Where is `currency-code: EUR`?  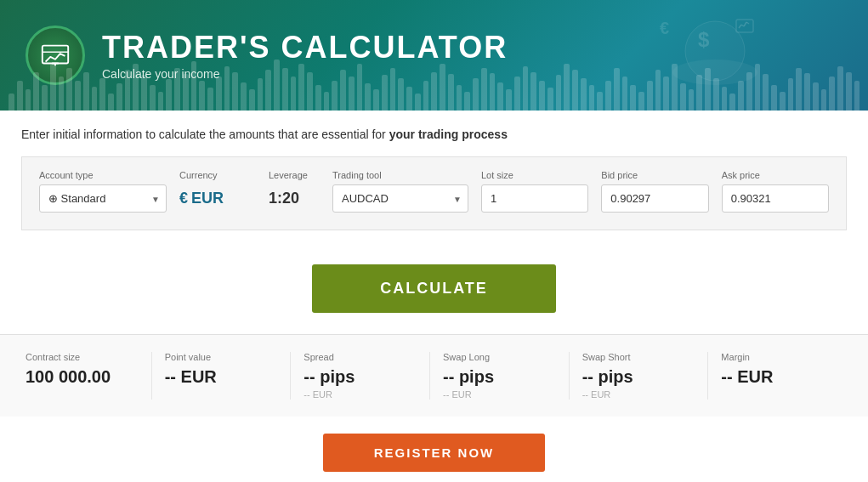 currency-code: EUR is located at coordinates (207, 199).